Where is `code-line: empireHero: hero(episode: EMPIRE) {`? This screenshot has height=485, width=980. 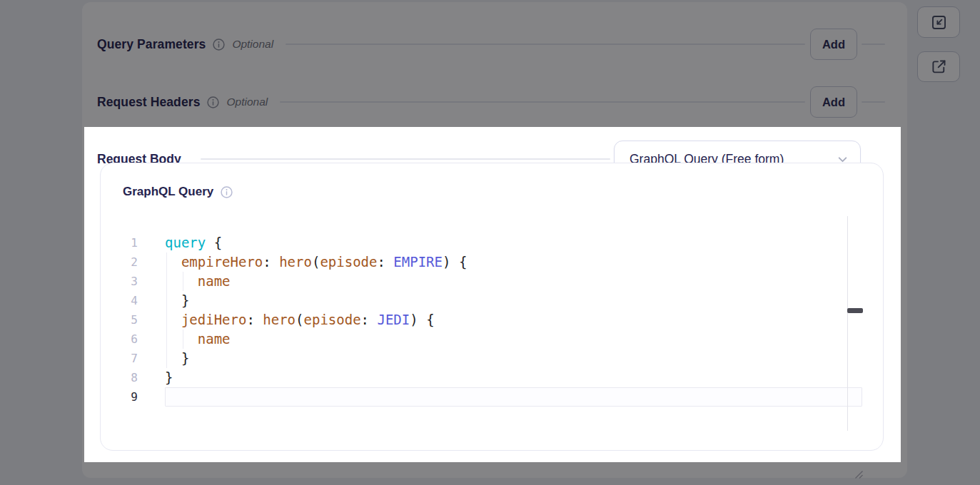
code-line: empireHero: hero(episode: EMPIRE) { is located at coordinates (514, 262).